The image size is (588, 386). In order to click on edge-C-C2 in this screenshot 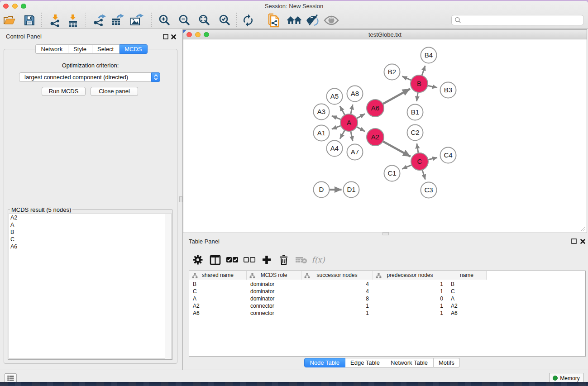, I will do `click(417, 148)`.